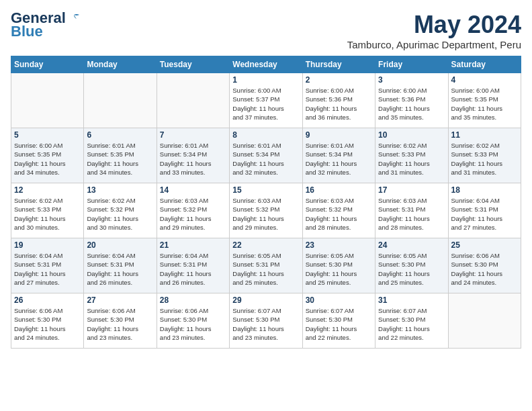 This screenshot has width=532, height=411. I want to click on day-number: 7, so click(193, 135).